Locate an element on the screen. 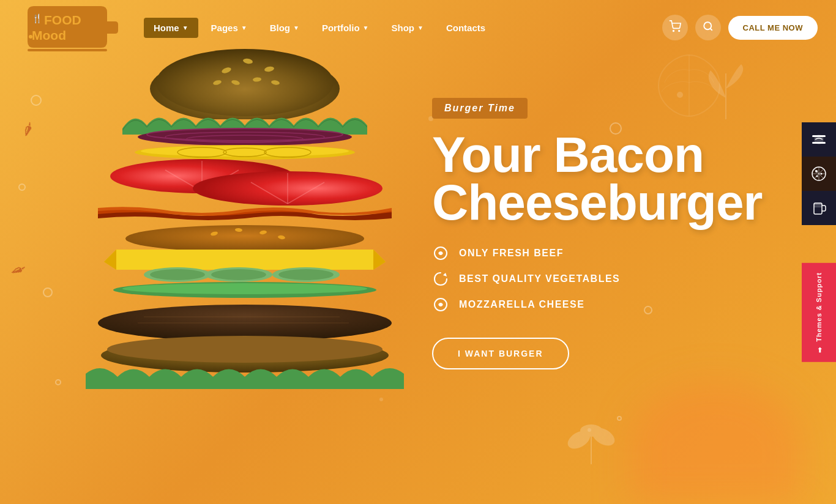 Image resolution: width=836 pixels, height=504 pixels. feature-item-1: Only Fresh Beef is located at coordinates (616, 253).